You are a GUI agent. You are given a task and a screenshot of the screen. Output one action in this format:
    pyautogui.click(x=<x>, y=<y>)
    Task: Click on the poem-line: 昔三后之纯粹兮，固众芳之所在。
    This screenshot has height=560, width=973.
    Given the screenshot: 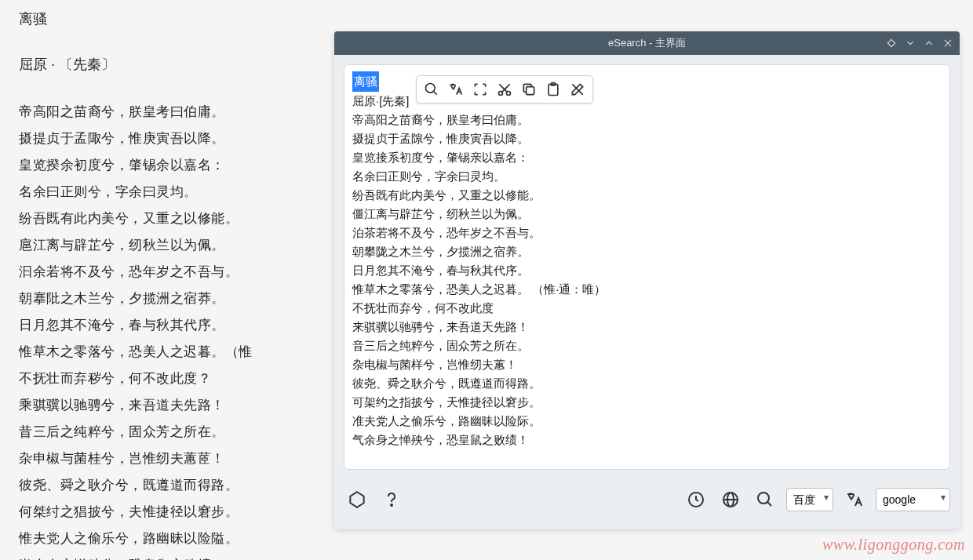 What is the action you would take?
    pyautogui.click(x=176, y=432)
    